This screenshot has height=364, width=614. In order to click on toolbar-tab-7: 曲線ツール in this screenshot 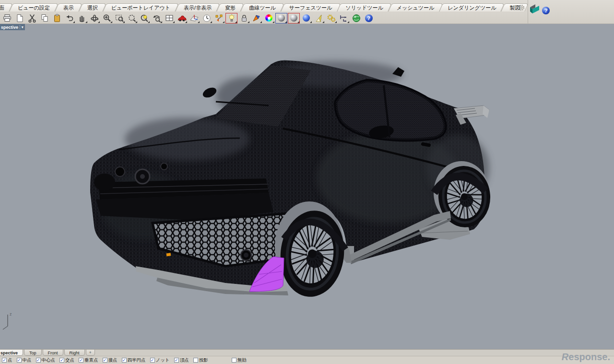, I will do `click(262, 8)`.